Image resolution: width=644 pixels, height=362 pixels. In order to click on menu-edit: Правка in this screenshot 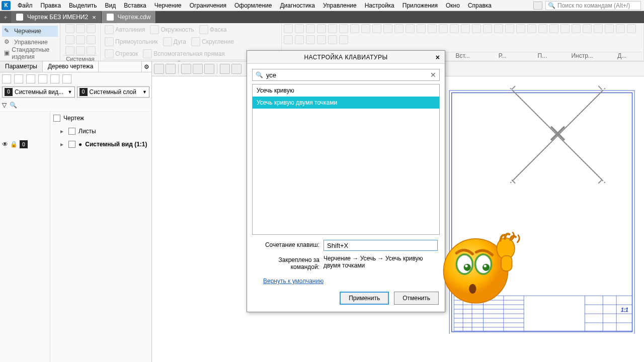, I will do `click(51, 6)`.